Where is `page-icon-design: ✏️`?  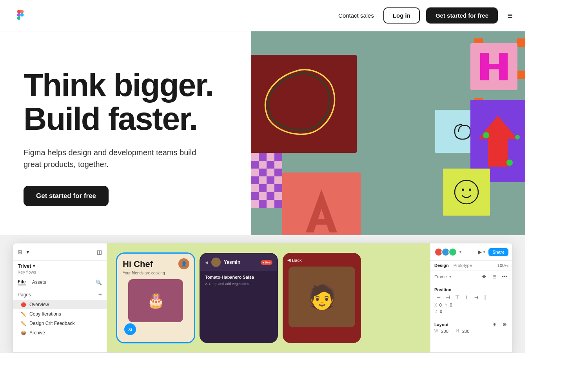 page-icon-design: ✏️ is located at coordinates (24, 324).